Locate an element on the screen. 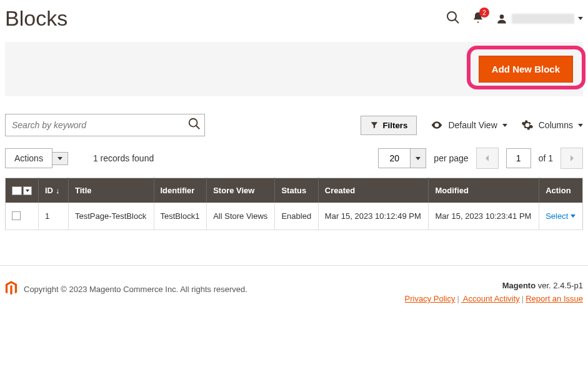 This screenshot has width=588, height=369. search-button is located at coordinates (194, 125).